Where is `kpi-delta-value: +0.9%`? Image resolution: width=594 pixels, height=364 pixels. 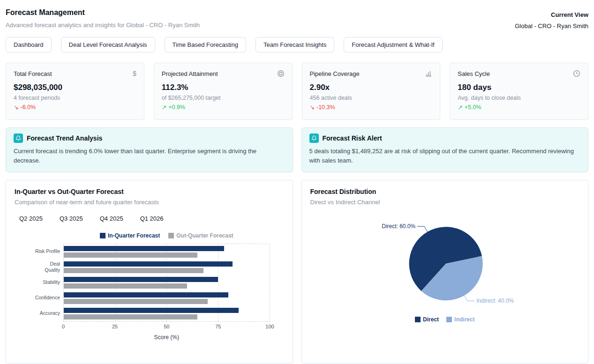
kpi-delta-value: +0.9% is located at coordinates (177, 107).